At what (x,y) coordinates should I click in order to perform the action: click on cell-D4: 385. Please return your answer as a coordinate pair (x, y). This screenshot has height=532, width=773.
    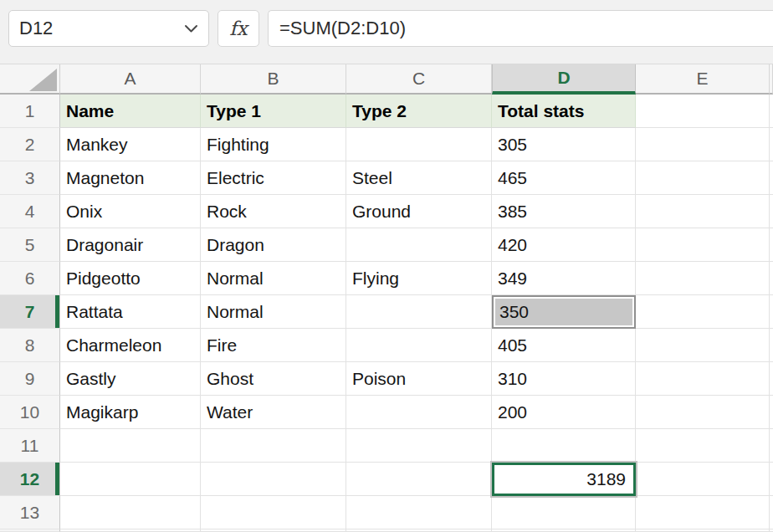
    Looking at the image, I should click on (564, 212).